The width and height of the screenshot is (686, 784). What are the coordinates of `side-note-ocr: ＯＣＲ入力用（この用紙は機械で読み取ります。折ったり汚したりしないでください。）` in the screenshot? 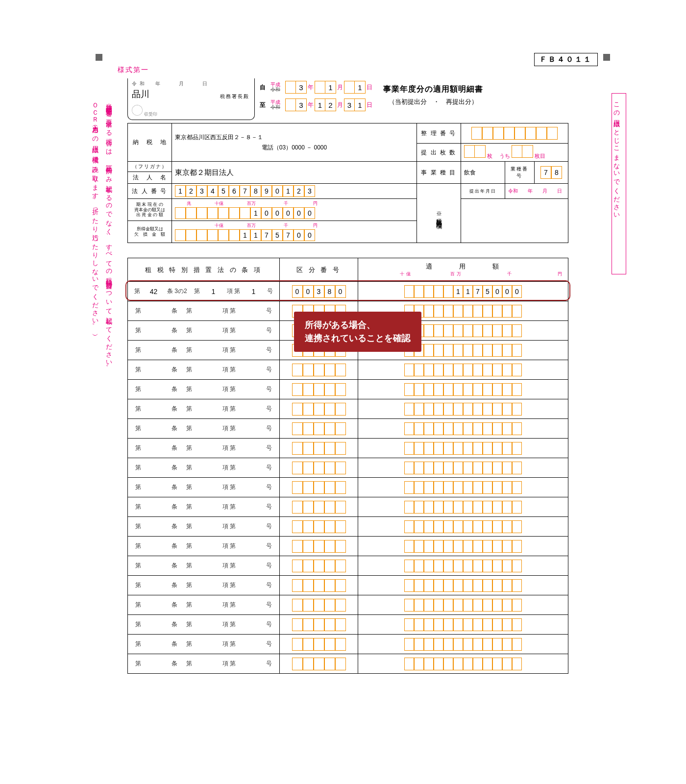 It's located at (95, 368).